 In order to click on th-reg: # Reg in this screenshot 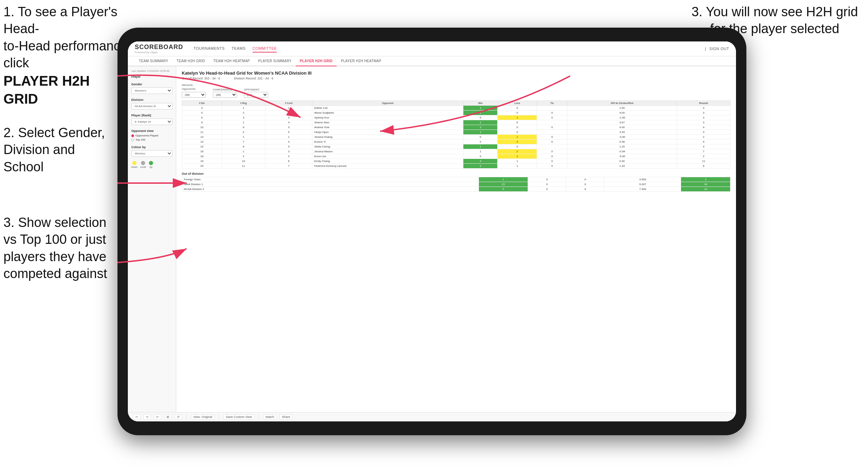, I will do `click(243, 103)`.